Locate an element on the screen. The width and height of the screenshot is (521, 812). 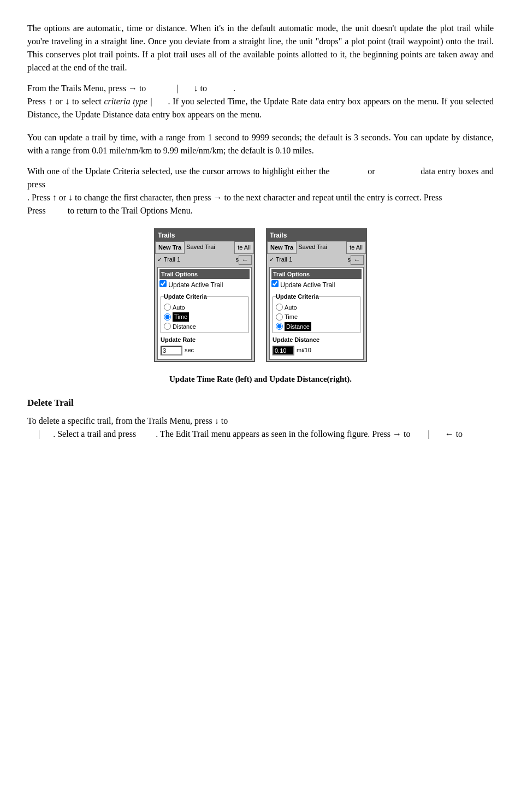
left-top-buttons: New Tra Saved Trai te All is located at coordinates (204, 248).